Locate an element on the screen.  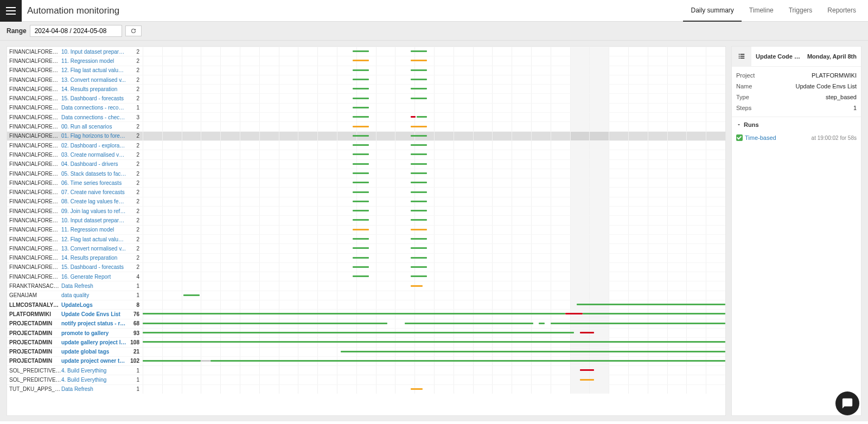
chat-button is located at coordinates (847, 403).